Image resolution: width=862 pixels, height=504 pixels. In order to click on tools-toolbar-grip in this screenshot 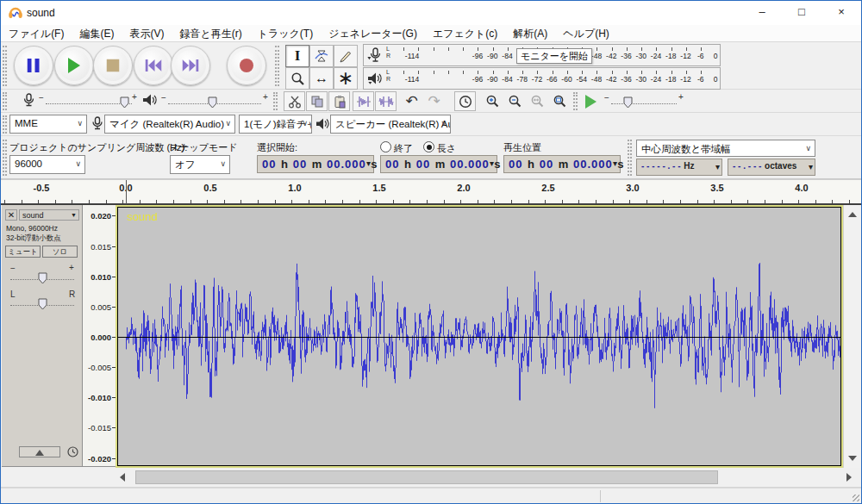, I will do `click(278, 65)`.